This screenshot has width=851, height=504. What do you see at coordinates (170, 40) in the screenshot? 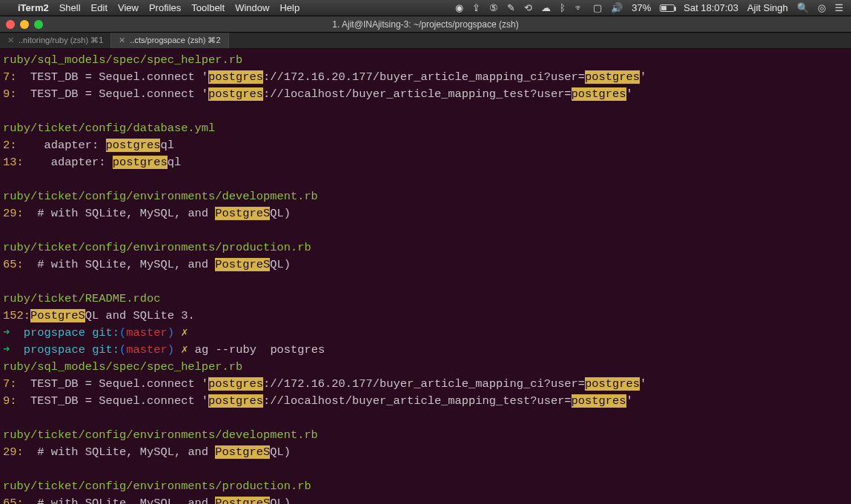
I see `tab-2: ✕ ..cts/progspace (zsh) ⌘2` at bounding box center [170, 40].